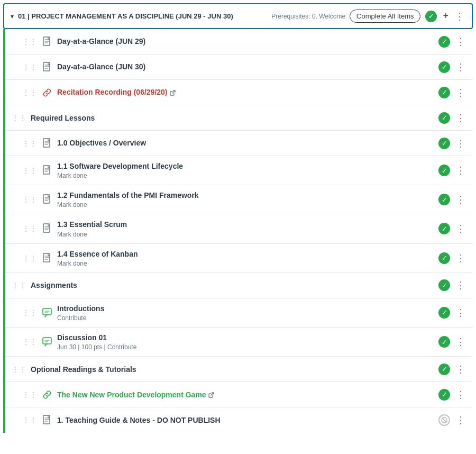  I want to click on add-item-button: +, so click(445, 16).